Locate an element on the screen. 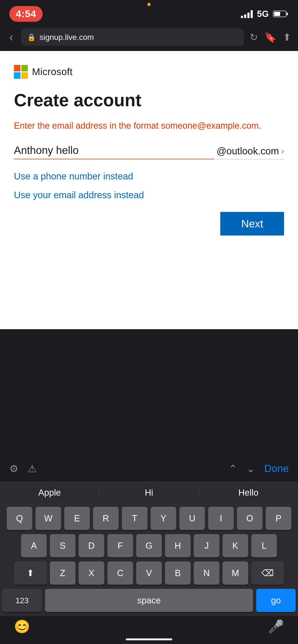 The width and height of the screenshot is (298, 644). browser-url-bar: 🔒 signup.live.com is located at coordinates (133, 37).